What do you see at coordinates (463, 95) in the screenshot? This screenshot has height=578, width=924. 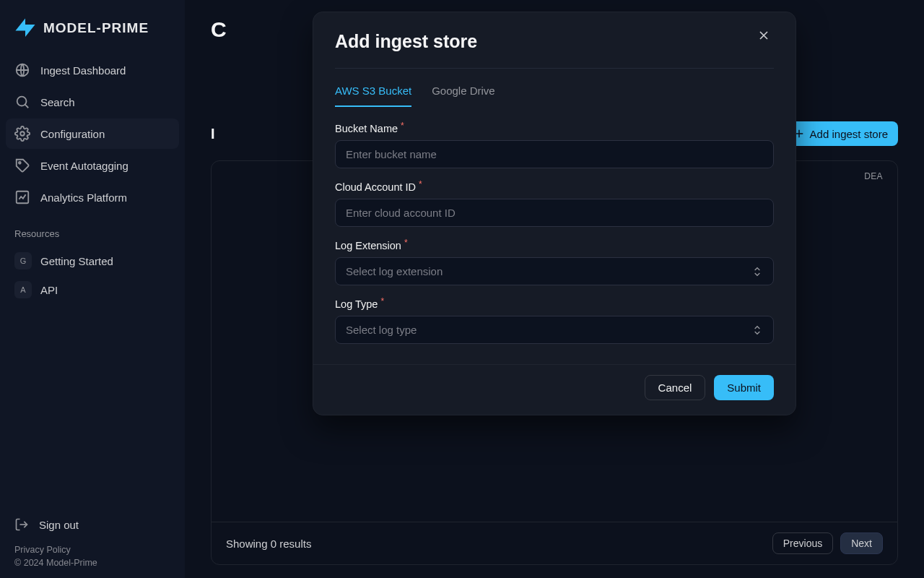 I see `tab-google-drive: Google Drive` at bounding box center [463, 95].